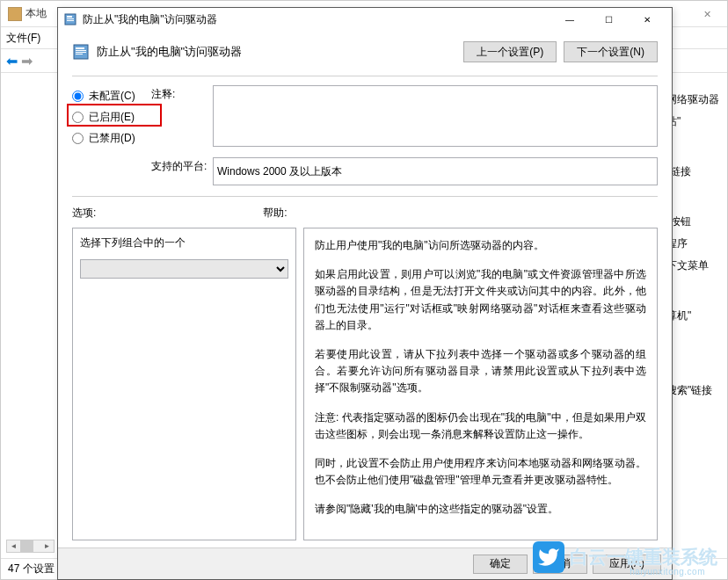 This screenshot has width=728, height=580. I want to click on drive-combo, so click(185, 269).